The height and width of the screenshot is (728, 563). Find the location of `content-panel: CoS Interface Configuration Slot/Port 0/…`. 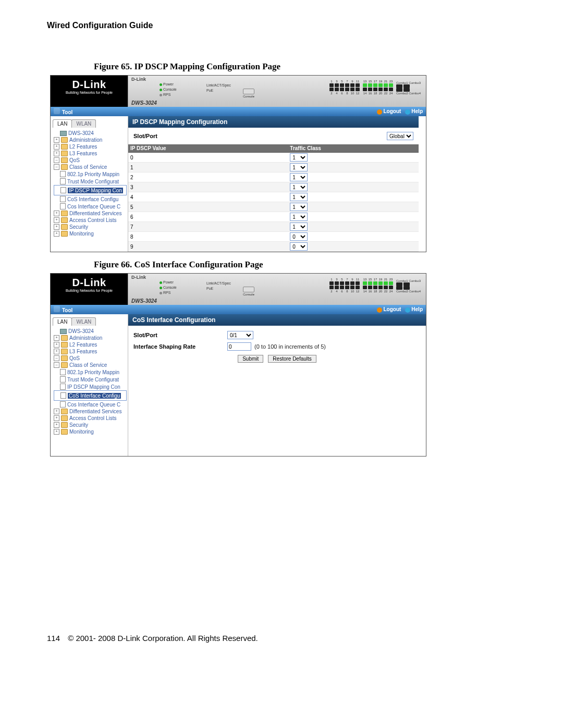

content-panel: CoS Interface Configuration Slot/Port 0/… is located at coordinates (277, 386).